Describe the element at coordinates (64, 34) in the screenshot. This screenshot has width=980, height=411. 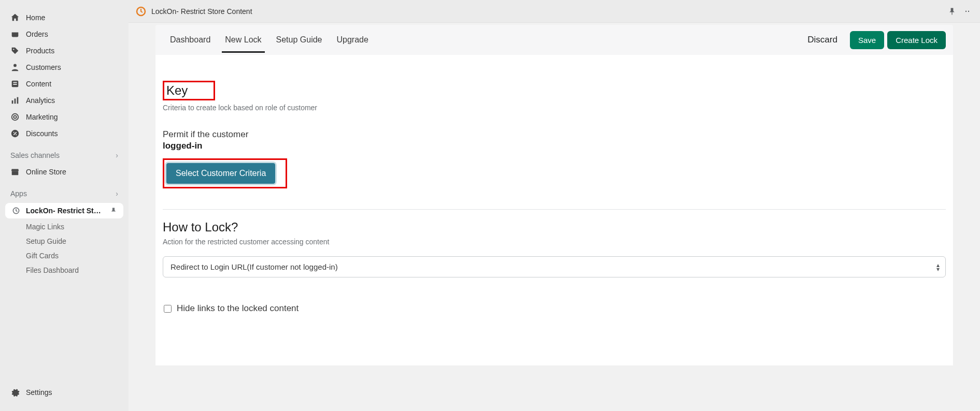
I see `sidebar-item-orders: Orders` at that location.